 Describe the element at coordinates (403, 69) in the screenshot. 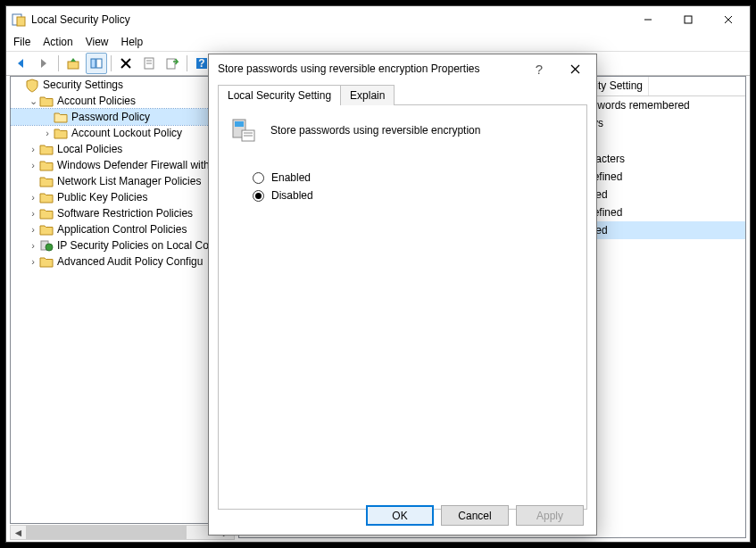

I see `dialog-titlebar: Store passwords using reversible encrypt…` at that location.